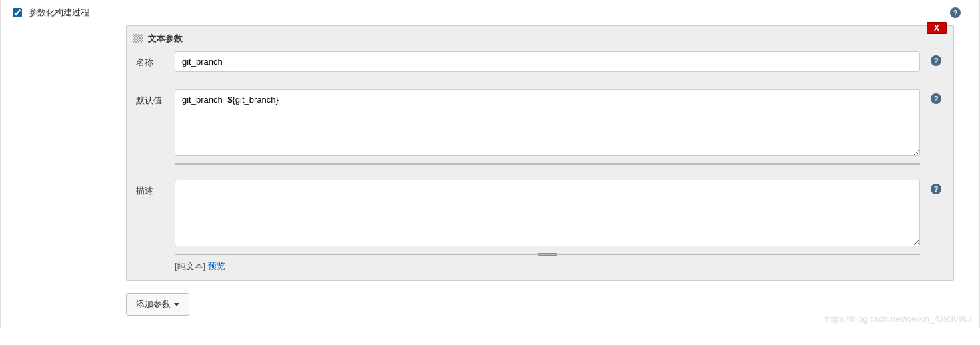 The height and width of the screenshot is (345, 980). Describe the element at coordinates (190, 266) in the screenshot. I see `format-plain-text: [纯文本]` at that location.